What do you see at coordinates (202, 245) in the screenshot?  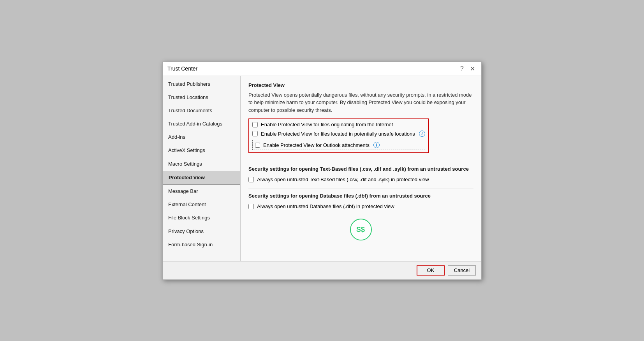 I see `sidebar-item-form-based-signin: Form-based Sign-in` at bounding box center [202, 245].